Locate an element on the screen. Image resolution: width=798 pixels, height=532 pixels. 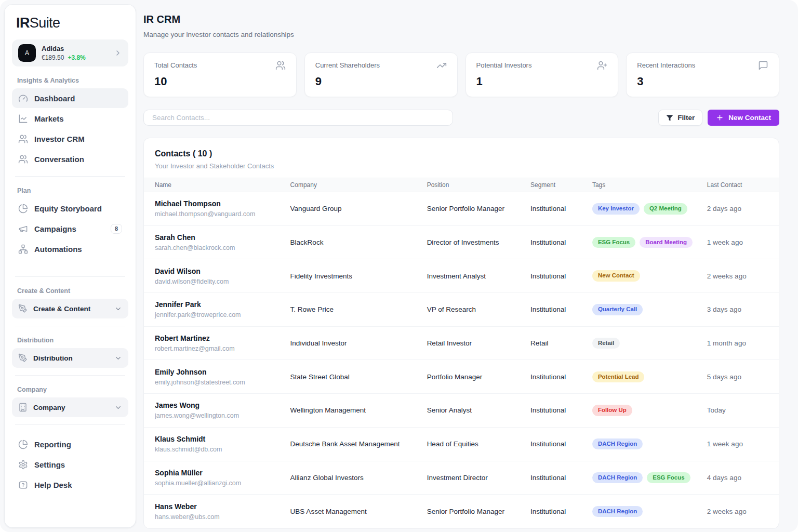
contact-tags: Quarterly Call is located at coordinates (649, 310).